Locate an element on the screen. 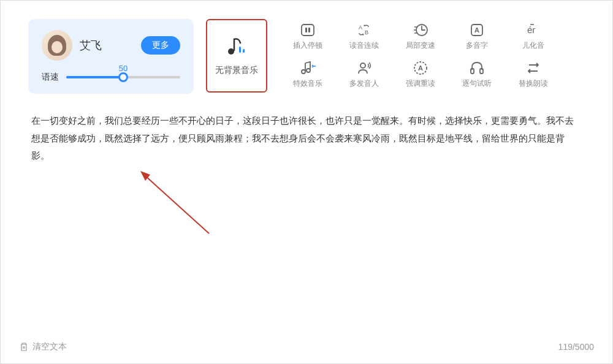 Image resolution: width=613 pixels, height=364 pixels. speed-label: 语速 is located at coordinates (50, 77).